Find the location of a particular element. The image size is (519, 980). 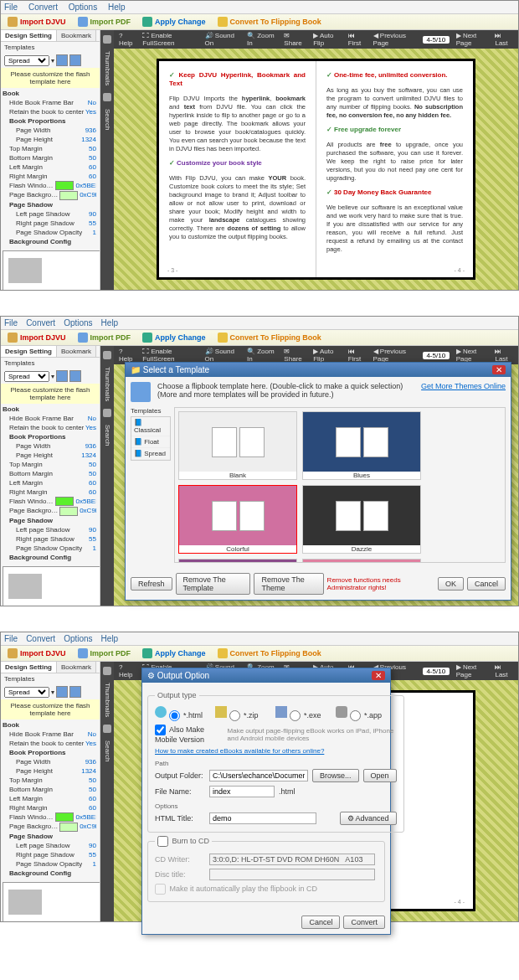

template-classical: 📘 Classical is located at coordinates (151, 427).